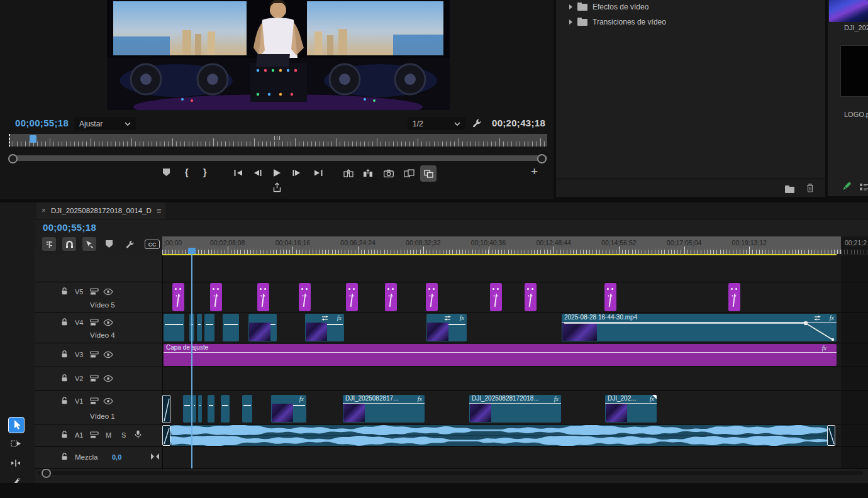 Image resolution: width=868 pixels, height=498 pixels. What do you see at coordinates (389, 174) in the screenshot?
I see `export-frame-button` at bounding box center [389, 174].